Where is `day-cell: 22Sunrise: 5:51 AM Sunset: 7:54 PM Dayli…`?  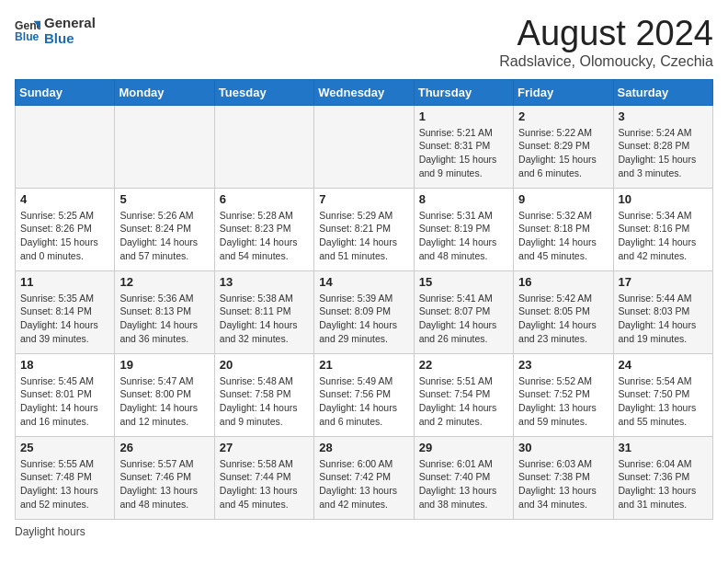
day-cell: 22Sunrise: 5:51 AM Sunset: 7:54 PM Dayli… is located at coordinates (463, 395).